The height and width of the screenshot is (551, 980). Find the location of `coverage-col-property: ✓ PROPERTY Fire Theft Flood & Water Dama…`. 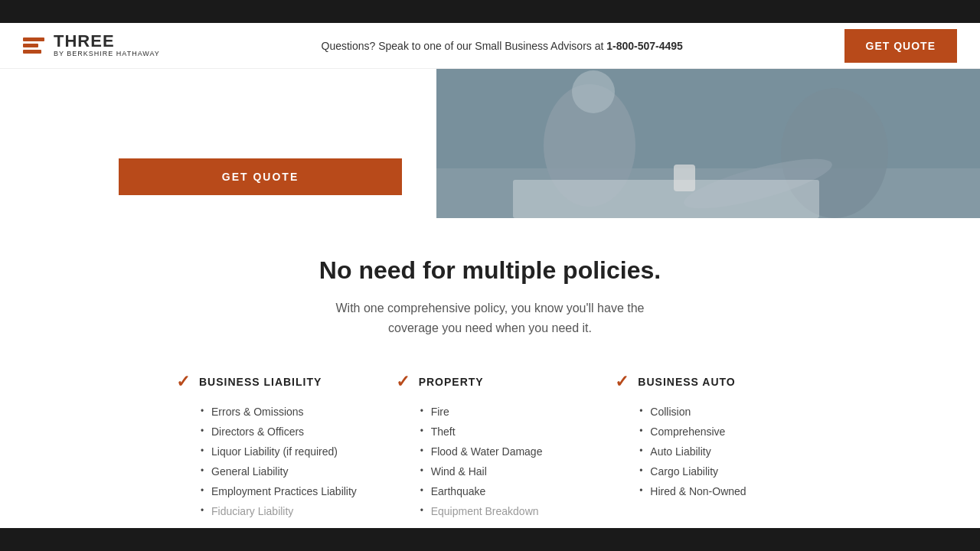

coverage-col-property: ✓ PROPERTY Fire Theft Flood & Water Dama… is located at coordinates (490, 448).